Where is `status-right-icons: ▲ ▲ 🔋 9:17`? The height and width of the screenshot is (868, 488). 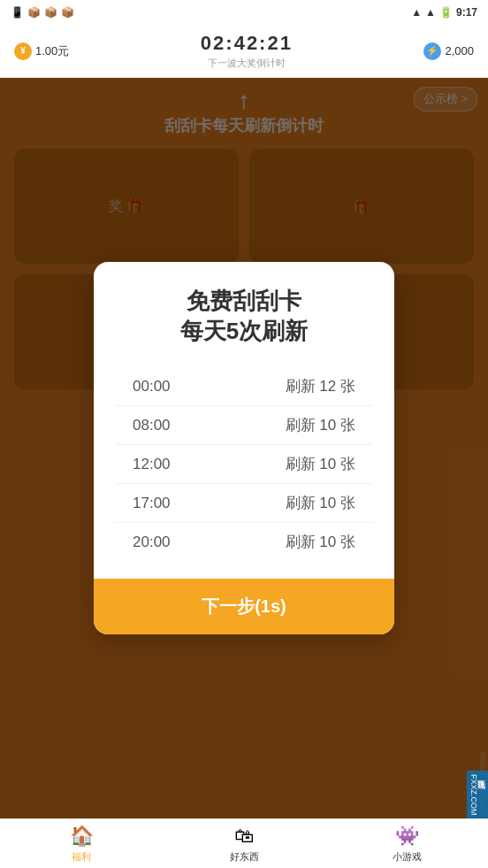 status-right-icons: ▲ ▲ 🔋 9:17 is located at coordinates (444, 12).